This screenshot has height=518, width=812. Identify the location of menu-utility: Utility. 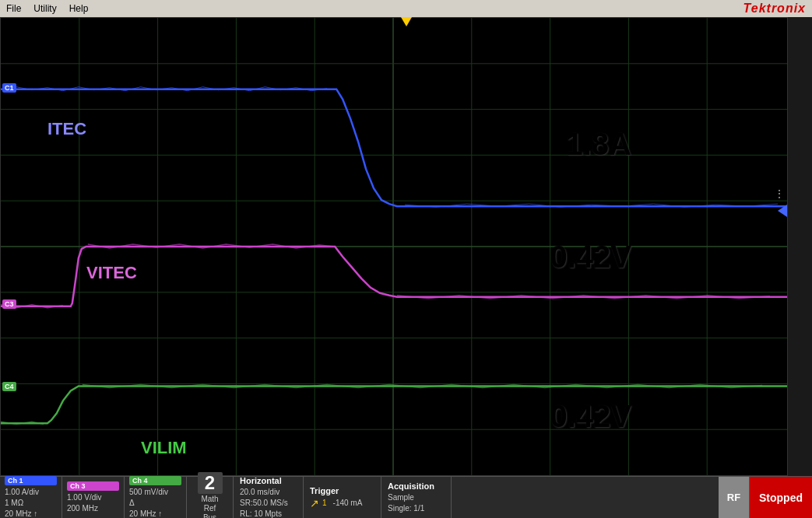
(45, 9).